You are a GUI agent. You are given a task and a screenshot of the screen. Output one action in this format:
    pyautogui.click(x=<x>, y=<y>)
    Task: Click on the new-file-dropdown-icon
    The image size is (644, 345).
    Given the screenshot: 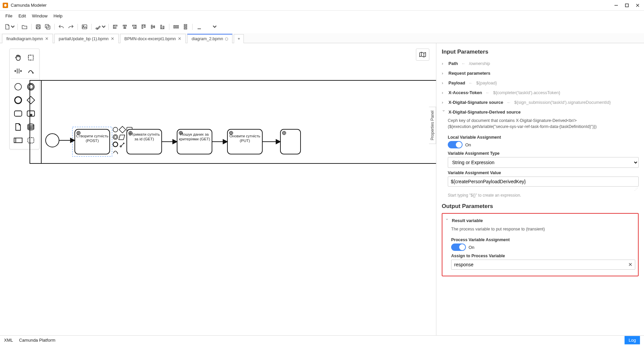 What is the action you would take?
    pyautogui.click(x=13, y=27)
    